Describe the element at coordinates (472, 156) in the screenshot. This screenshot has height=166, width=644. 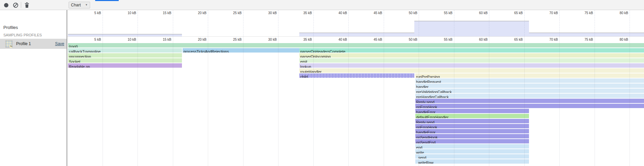
I see `flame-bar-send: _send` at that location.